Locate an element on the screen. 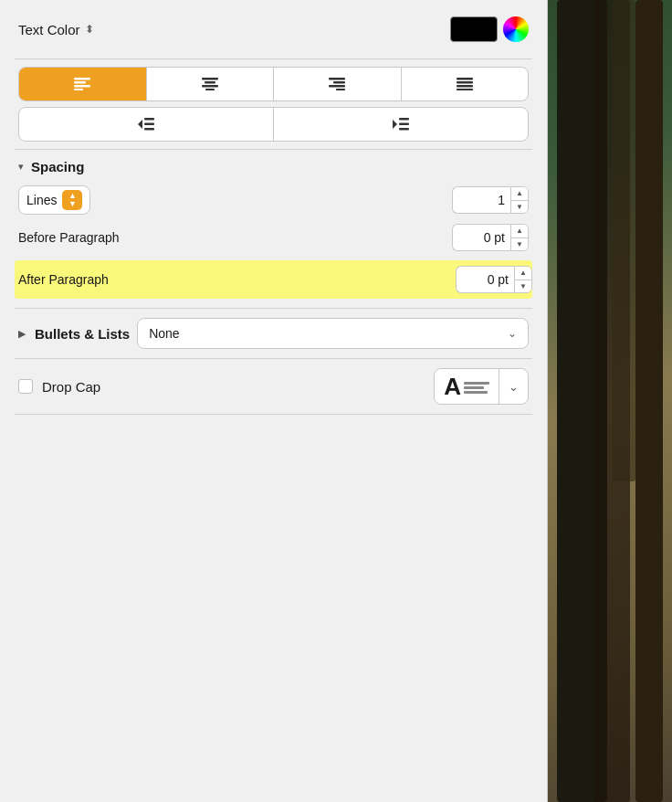  dropcap-section: Drop Cap A ⌄ is located at coordinates (274, 386).